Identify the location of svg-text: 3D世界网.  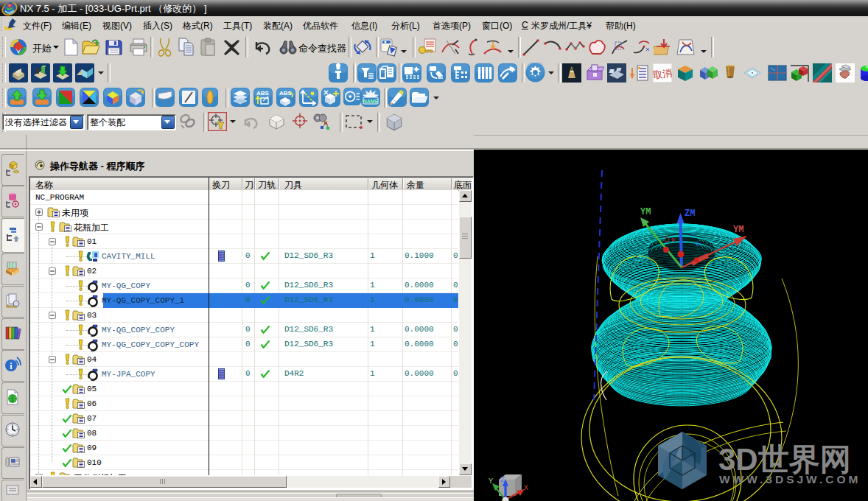
(785, 460).